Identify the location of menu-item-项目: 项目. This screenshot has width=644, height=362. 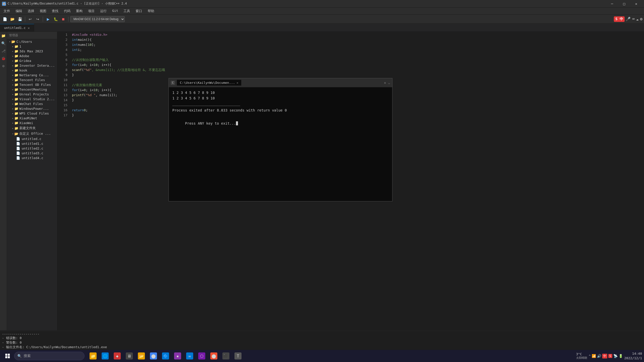
(91, 11).